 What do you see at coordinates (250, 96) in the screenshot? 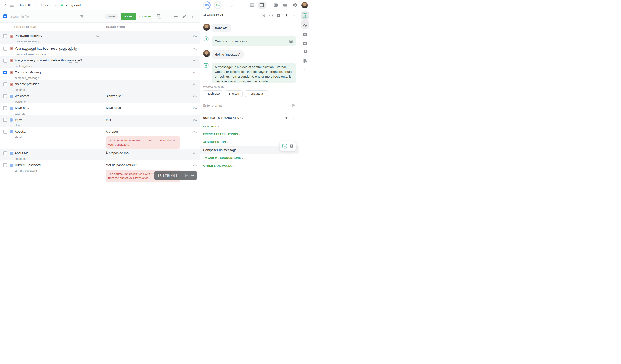
I see `ai-assistant-panel: AI ASSISTANT translate Composer un messa…` at bounding box center [250, 96].